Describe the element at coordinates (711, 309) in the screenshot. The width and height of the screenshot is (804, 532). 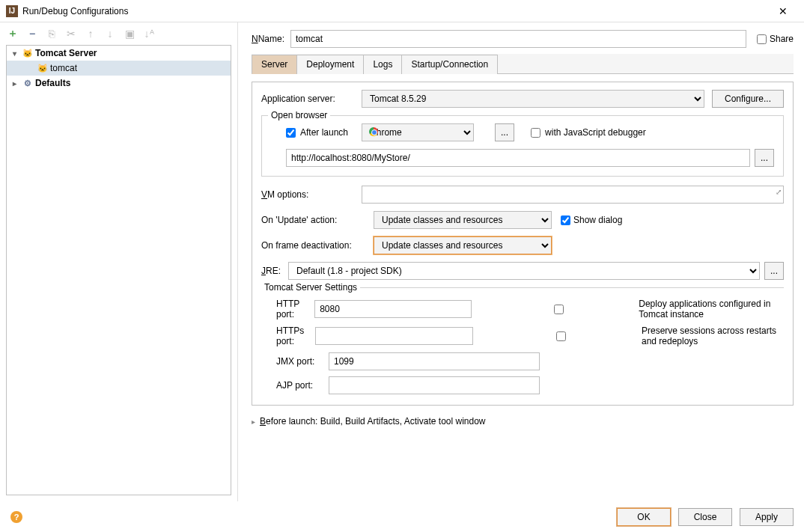
I see `deploy-apps-label: Deploy applications configured in Tomcat…` at that location.